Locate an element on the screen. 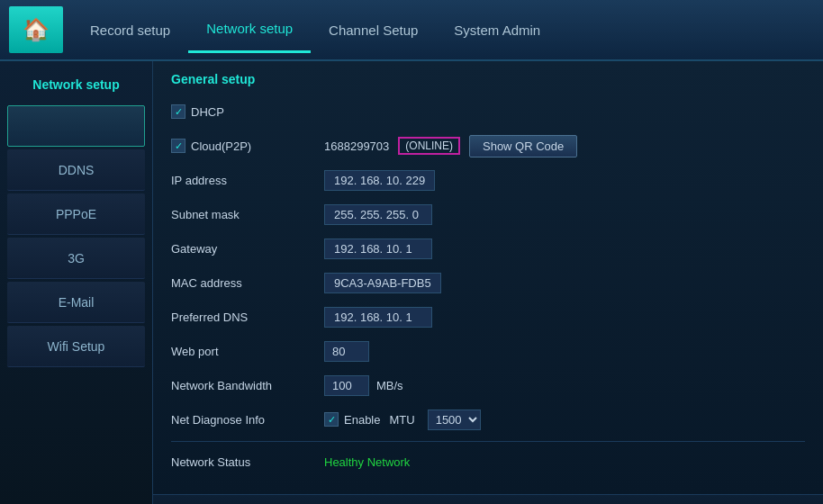  sidebar-title: Network setup is located at coordinates (76, 86).